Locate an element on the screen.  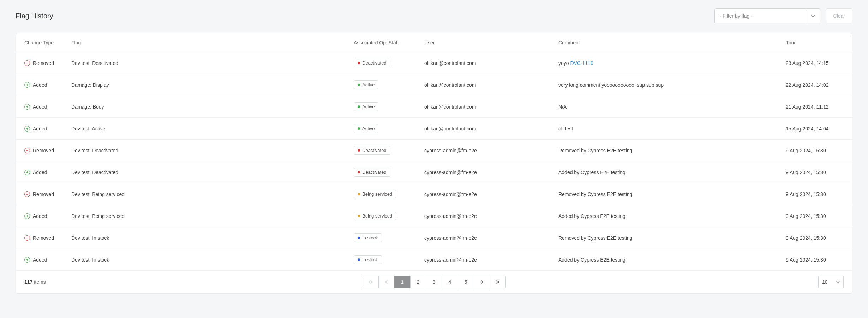
plus-circle-icon is located at coordinates (27, 172).